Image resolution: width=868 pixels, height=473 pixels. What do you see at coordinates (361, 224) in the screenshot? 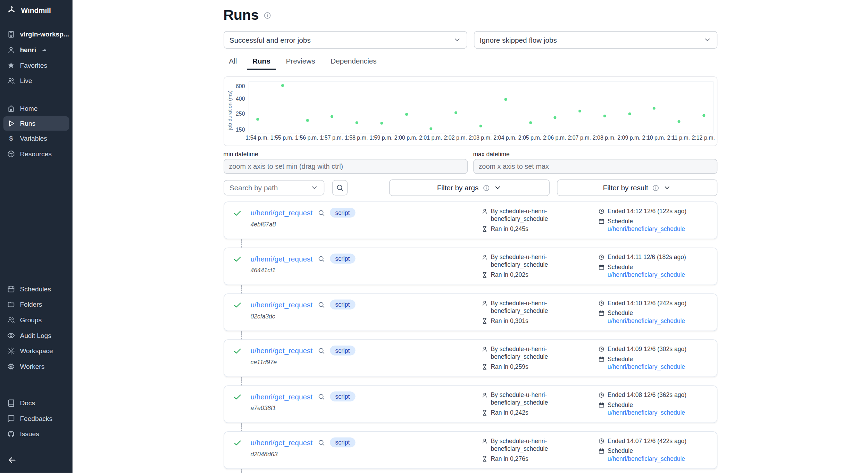
I see `run-id: 4ebf67a8` at bounding box center [361, 224].